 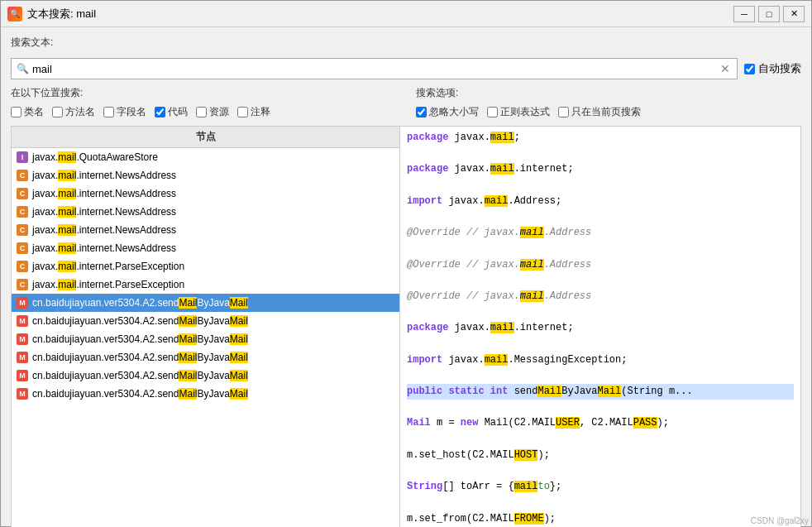 What do you see at coordinates (23, 69) in the screenshot?
I see `search-icon: 🔍` at bounding box center [23, 69].